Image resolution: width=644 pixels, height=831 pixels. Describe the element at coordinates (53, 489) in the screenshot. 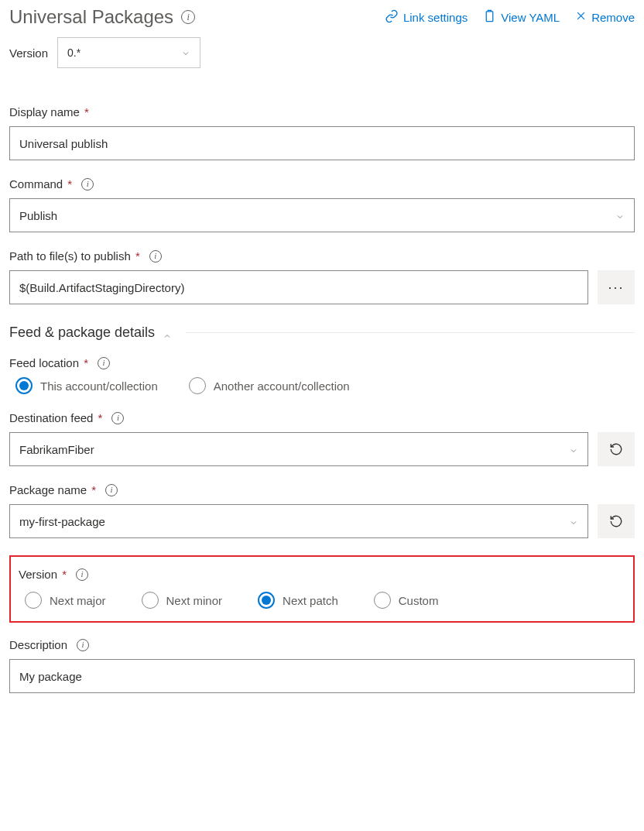

I see `pkg-name-label: Package name *` at that location.